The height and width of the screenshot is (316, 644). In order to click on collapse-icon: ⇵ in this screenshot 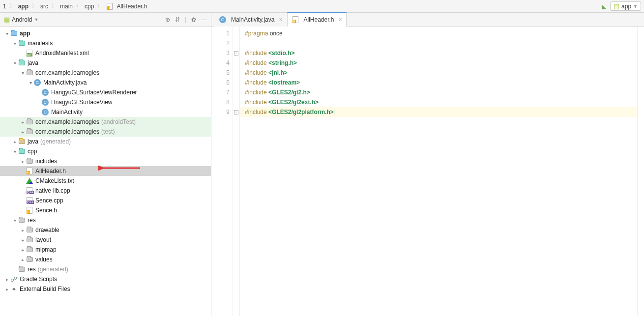, I will do `click(177, 20)`.